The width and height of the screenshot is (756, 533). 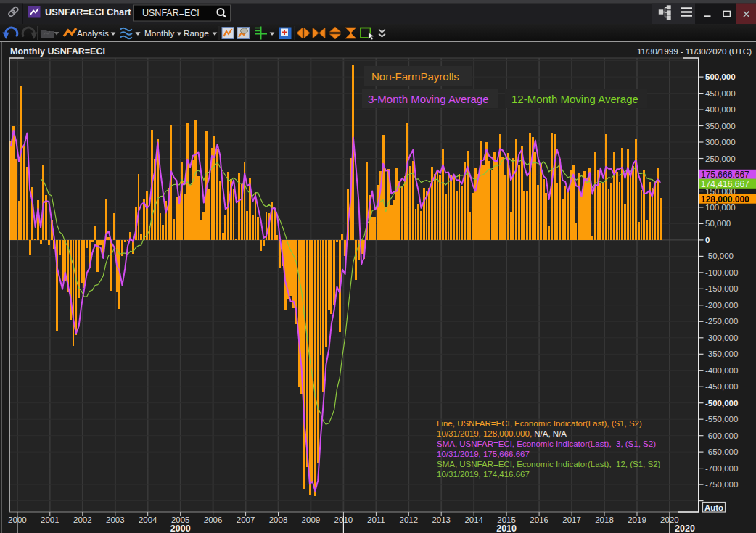 I want to click on svg-text: Auto, so click(x=714, y=508).